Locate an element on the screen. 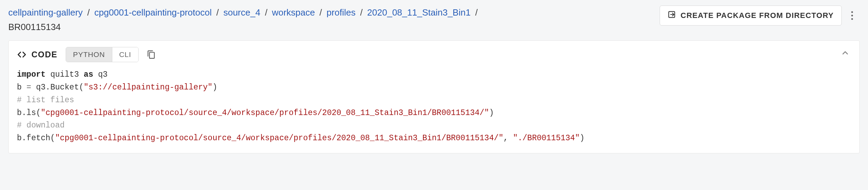 The image size is (868, 190). more-menu-button is located at coordinates (852, 16).